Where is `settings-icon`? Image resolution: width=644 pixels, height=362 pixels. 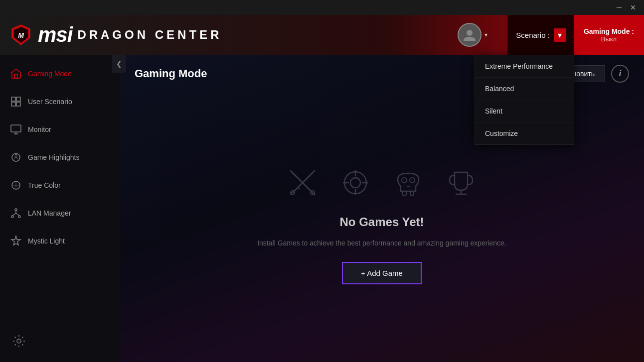
settings-icon is located at coordinates (19, 342).